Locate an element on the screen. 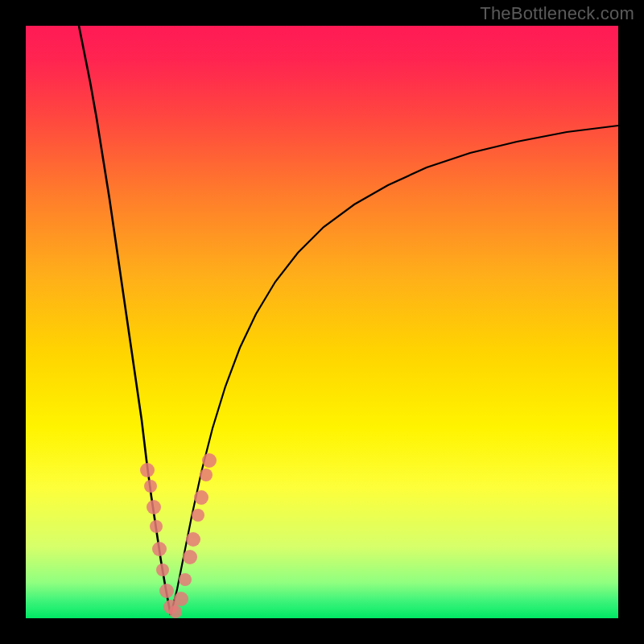 The width and height of the screenshot is (644, 644). watermark-text: TheBottleneck.com is located at coordinates (557, 14).